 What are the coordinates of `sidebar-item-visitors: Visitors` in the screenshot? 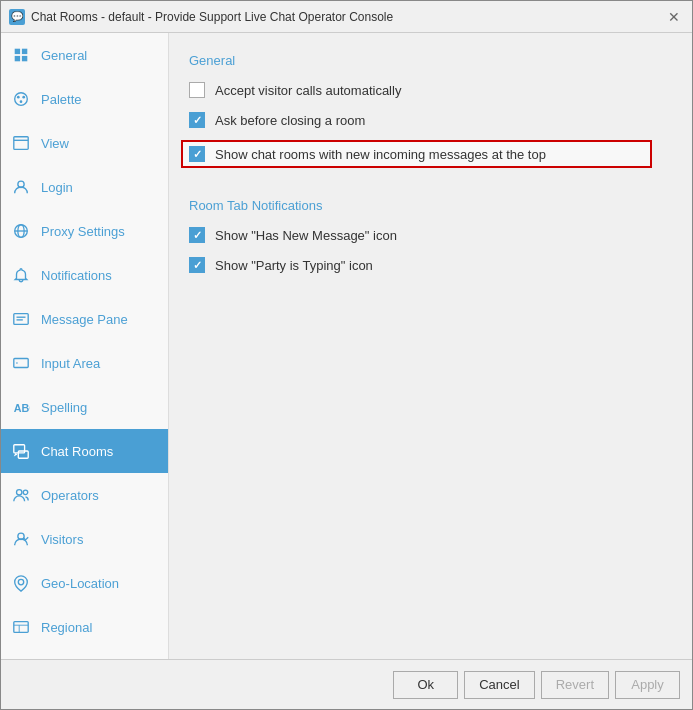 It's located at (84, 539).